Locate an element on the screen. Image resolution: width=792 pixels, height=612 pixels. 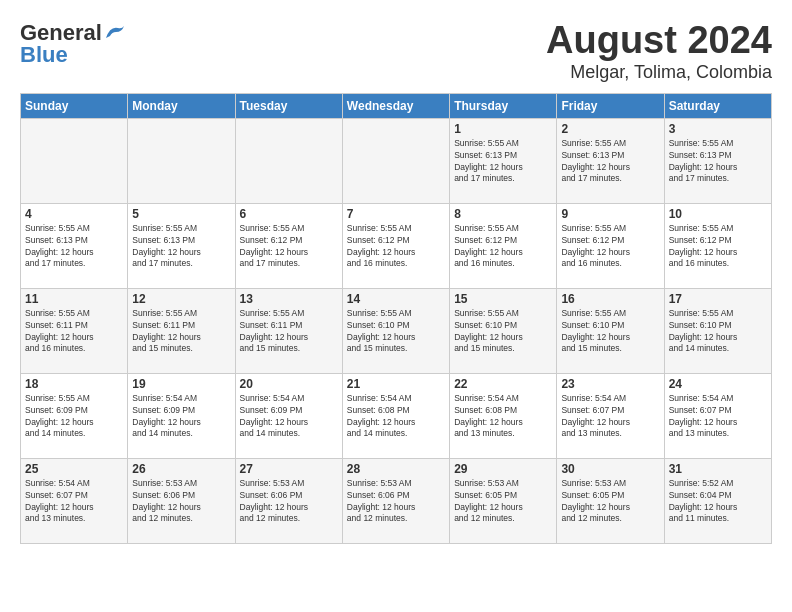
day-number: 25 is located at coordinates (74, 469).